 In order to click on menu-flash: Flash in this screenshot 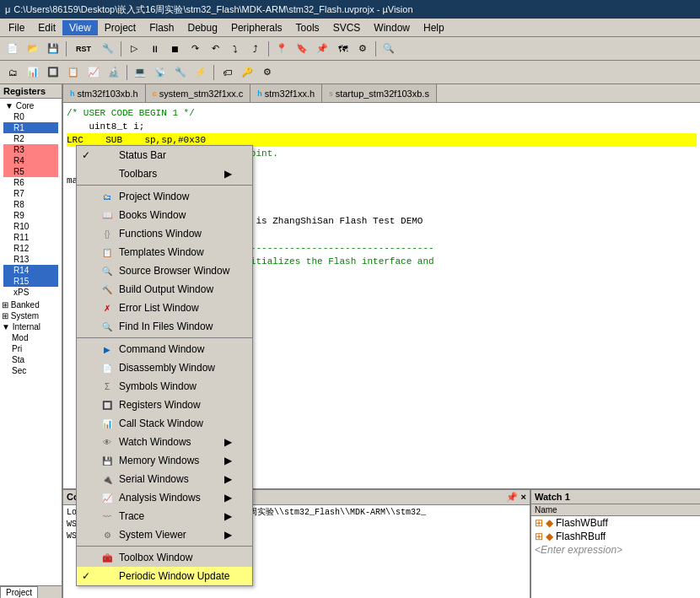, I will do `click(162, 28)`.